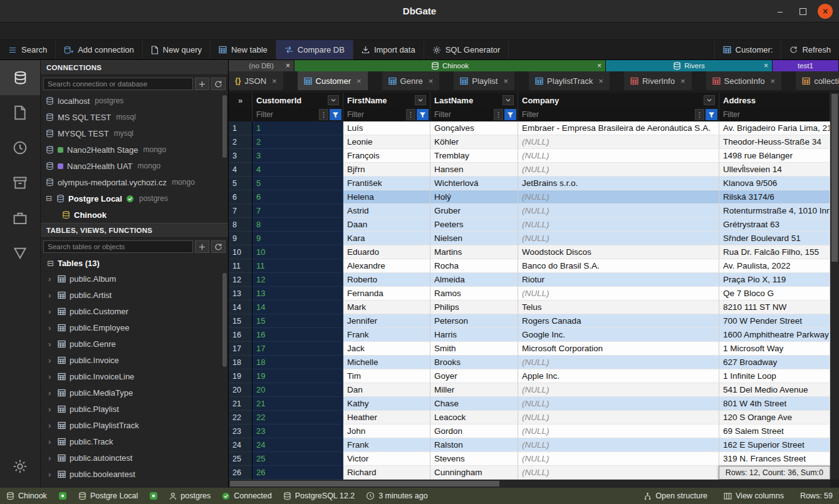 The image size is (839, 504). What do you see at coordinates (411, 81) in the screenshot?
I see `file-tab: Genre ×` at bounding box center [411, 81].